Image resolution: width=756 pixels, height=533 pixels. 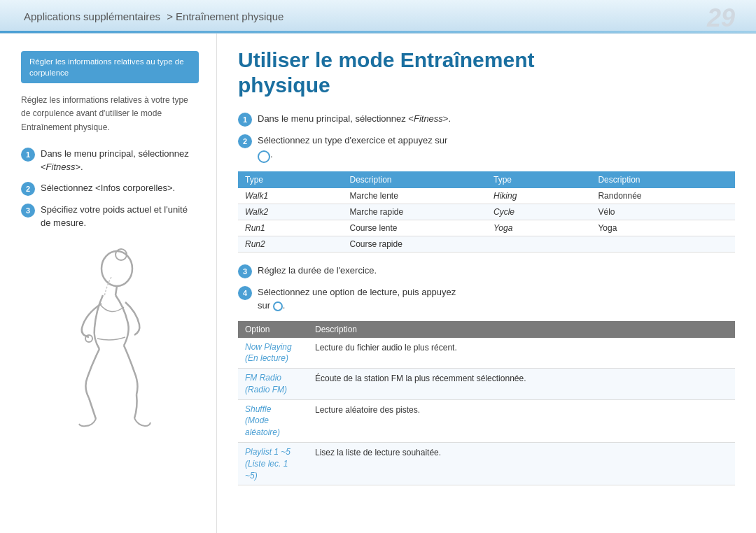 What do you see at coordinates (486, 421) in the screenshot?
I see `option-table-row: Shuffle(Modealéatoire) Lecture aléatoire…` at bounding box center [486, 421].